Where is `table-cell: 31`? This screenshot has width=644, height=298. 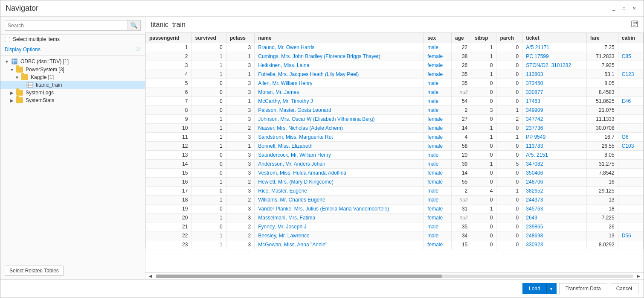 table-cell: 31 is located at coordinates (461, 209).